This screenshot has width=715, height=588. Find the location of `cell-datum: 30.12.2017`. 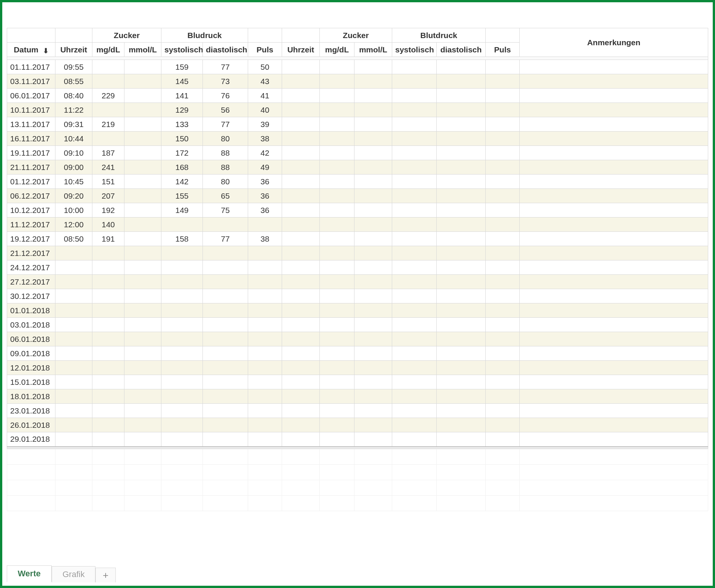

cell-datum: 30.12.2017 is located at coordinates (31, 296).